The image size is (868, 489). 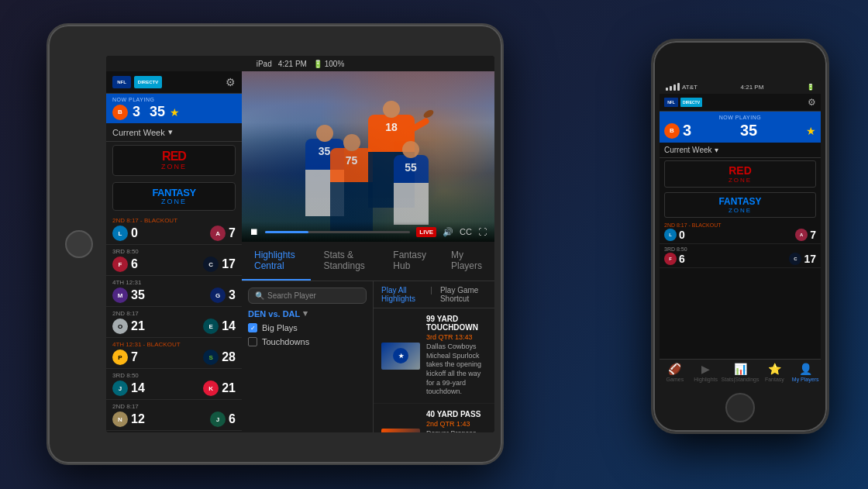 I want to click on raiders-logo: O, so click(x=120, y=326).